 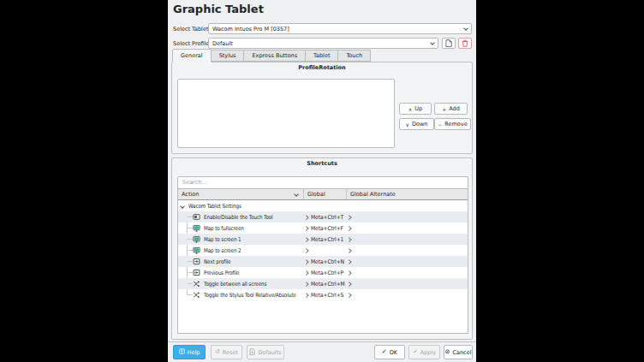 I want to click on trash-icon, so click(x=465, y=43).